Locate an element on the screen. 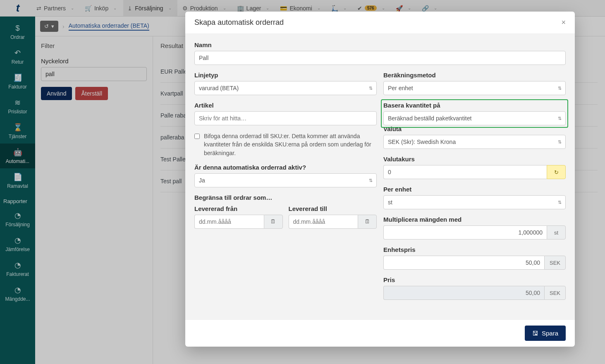 This screenshot has height=364, width=605. attach-sku-checkbox is located at coordinates (197, 136).